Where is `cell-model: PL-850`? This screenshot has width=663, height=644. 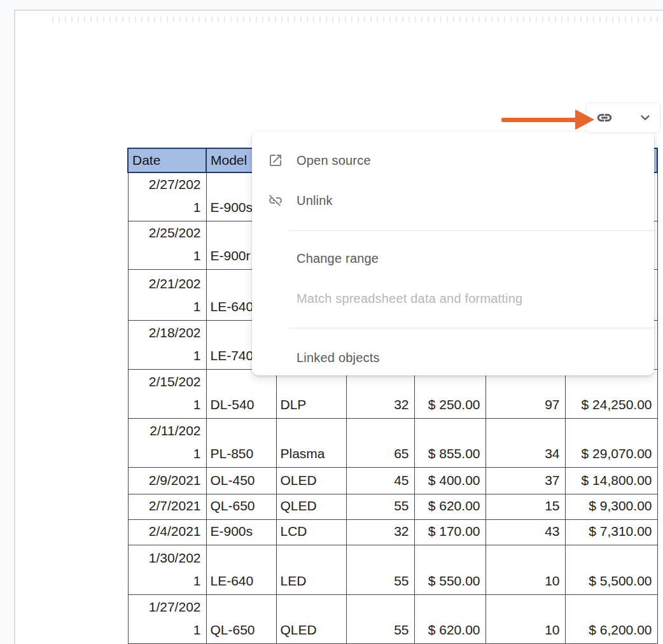
cell-model: PL-850 is located at coordinates (241, 443).